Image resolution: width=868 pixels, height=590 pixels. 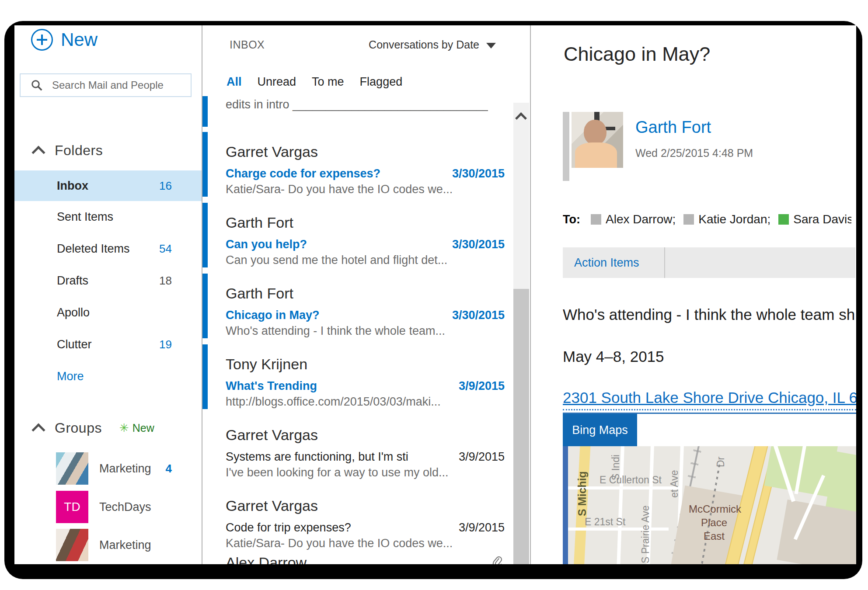 I want to click on sidebar-group-item: Marketing 4, so click(x=108, y=469).